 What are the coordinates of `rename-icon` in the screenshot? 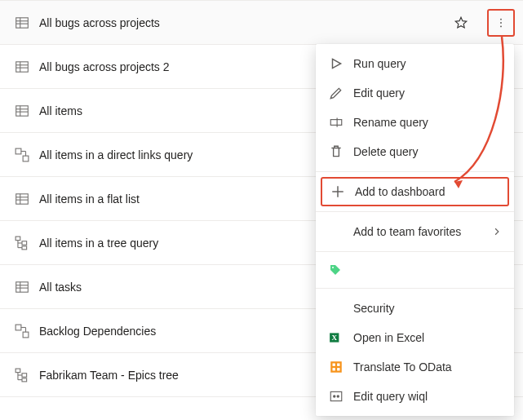 It's located at (336, 122).